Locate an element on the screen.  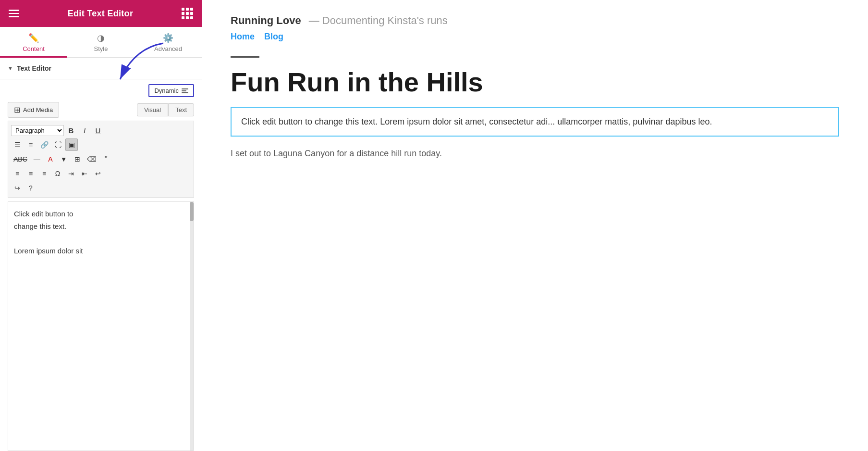
style-icon: ◑ is located at coordinates (101, 38).